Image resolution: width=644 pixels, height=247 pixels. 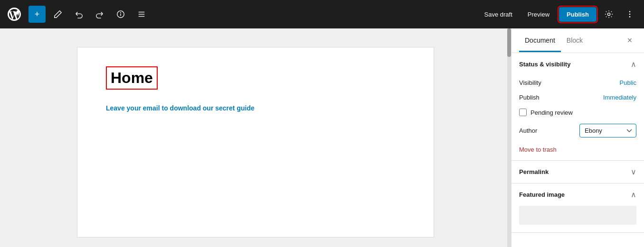 What do you see at coordinates (559, 14) in the screenshot?
I see `toolbar-right: Save draft Preview Publish` at bounding box center [559, 14].